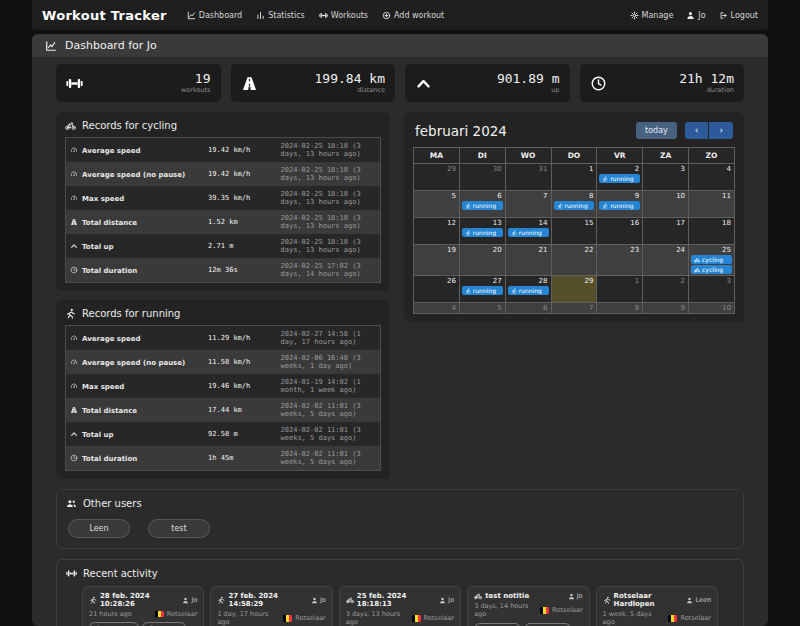 This screenshot has width=800, height=626. What do you see at coordinates (271, 618) in the screenshot?
I see `activity-subheader: 1 day, 17 hours agoRotselaar` at bounding box center [271, 618].